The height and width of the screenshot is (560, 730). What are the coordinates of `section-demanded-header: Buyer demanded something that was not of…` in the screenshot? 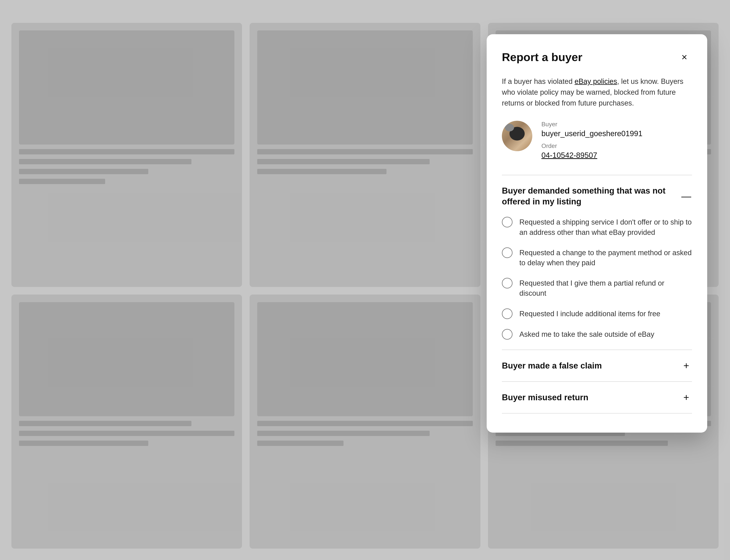 It's located at (597, 196).